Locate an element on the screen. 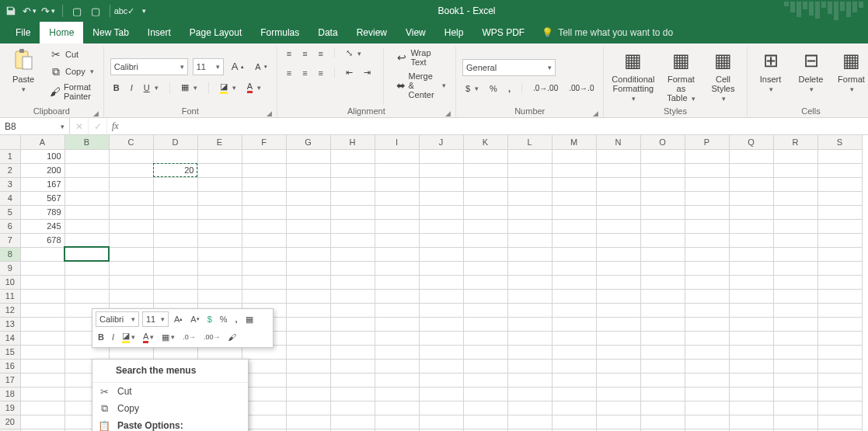 This screenshot has height=431, width=868. cell-H3 is located at coordinates (353, 184).